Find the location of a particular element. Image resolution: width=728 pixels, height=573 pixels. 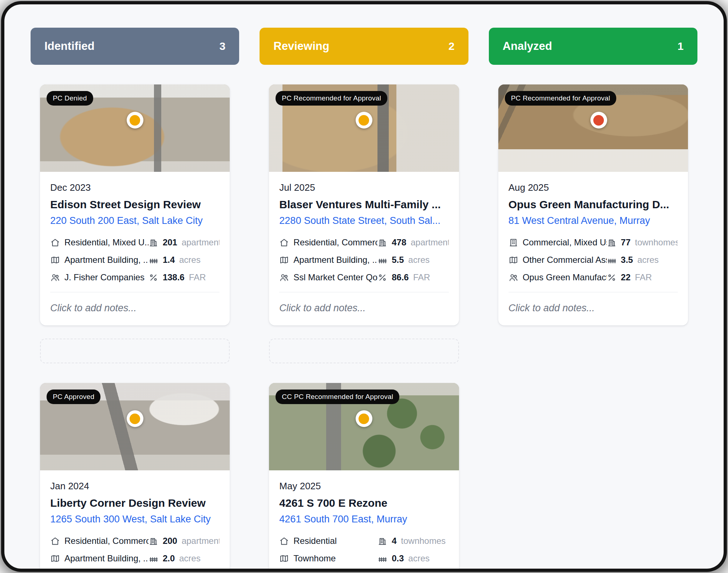

project-date: Jul 2025 is located at coordinates (364, 188).